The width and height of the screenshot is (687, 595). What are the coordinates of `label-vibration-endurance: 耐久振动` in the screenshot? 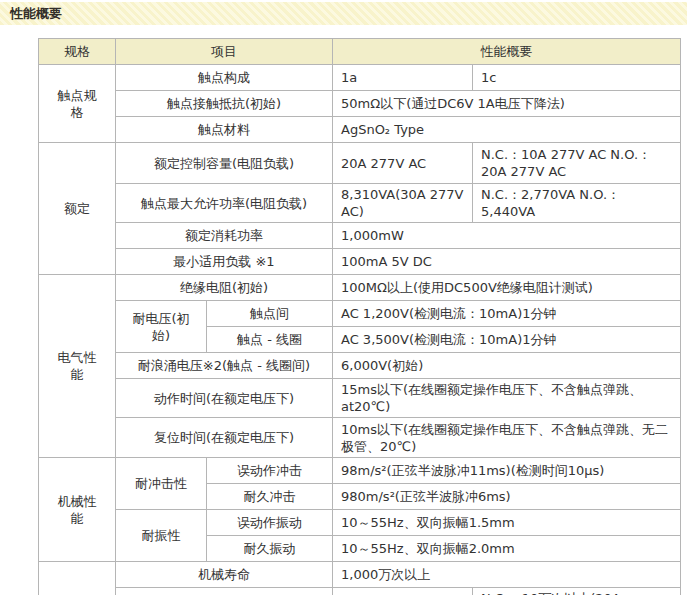 It's located at (270, 549).